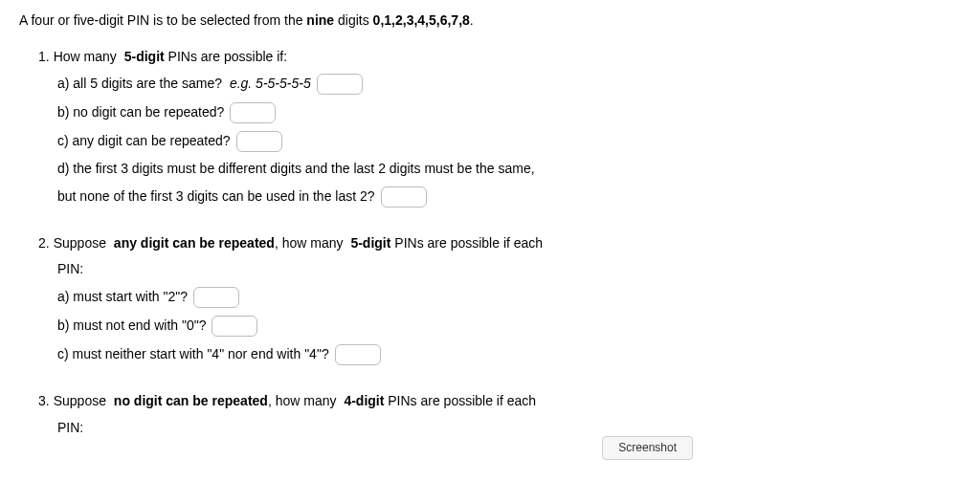 This screenshot has width=980, height=481. I want to click on q1-b-input, so click(253, 113).